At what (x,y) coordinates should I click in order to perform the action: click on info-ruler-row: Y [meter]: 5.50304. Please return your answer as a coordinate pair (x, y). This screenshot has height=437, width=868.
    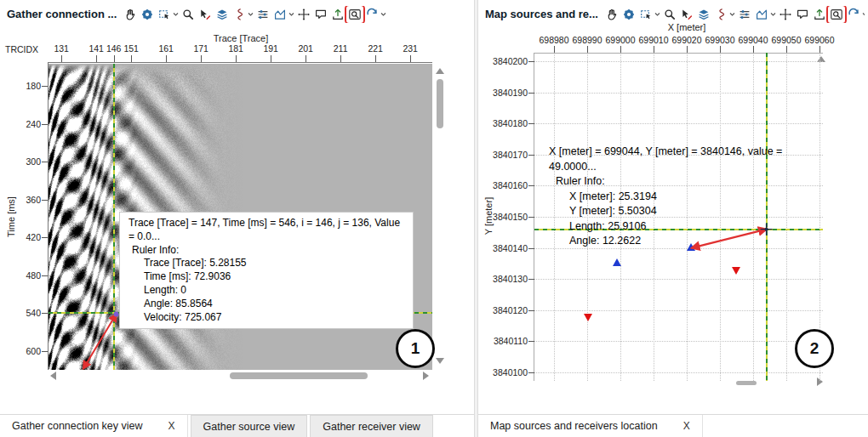
    Looking at the image, I should click on (681, 212).